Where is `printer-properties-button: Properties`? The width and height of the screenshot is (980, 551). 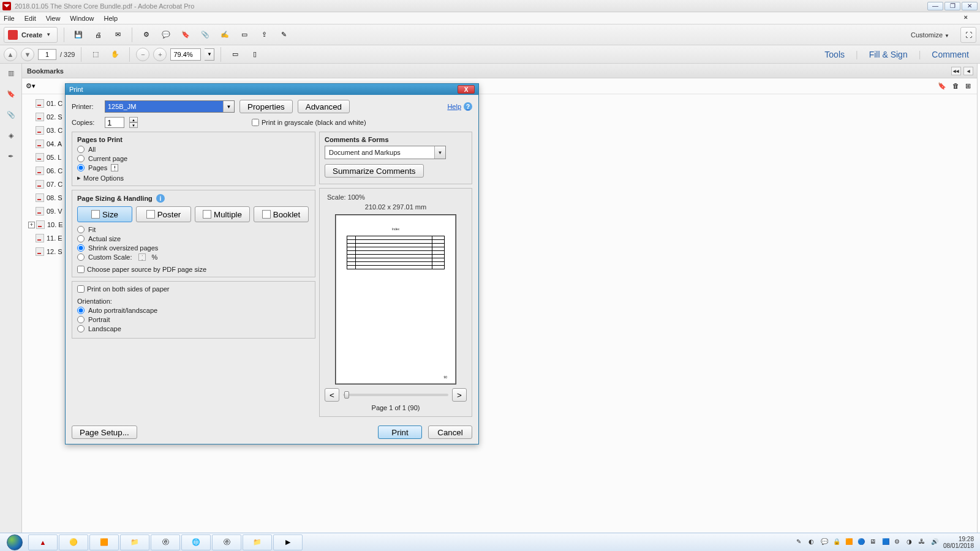 printer-properties-button: Properties is located at coordinates (266, 107).